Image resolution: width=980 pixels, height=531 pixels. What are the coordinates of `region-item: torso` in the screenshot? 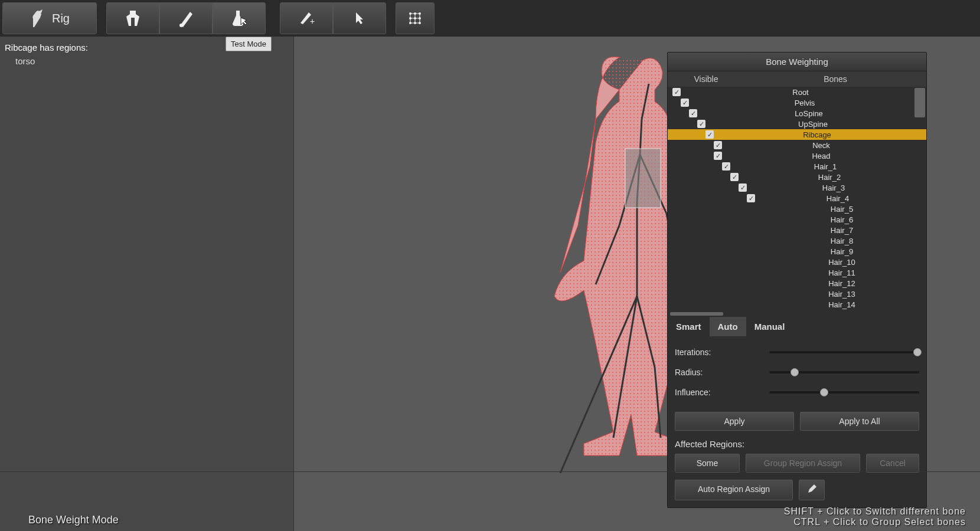 It's located at (152, 61).